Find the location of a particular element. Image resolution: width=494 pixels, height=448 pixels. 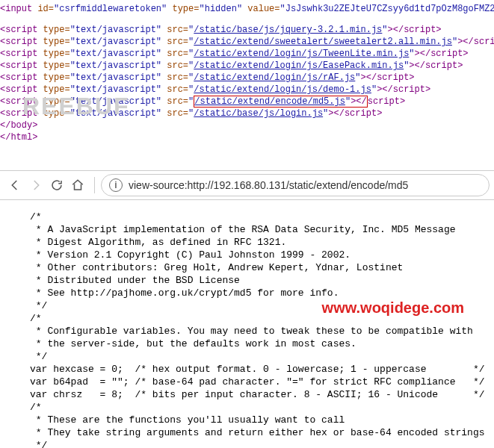

source-line: * Digest Algorithm, as defined in RFC 13… is located at coordinates (259, 242).